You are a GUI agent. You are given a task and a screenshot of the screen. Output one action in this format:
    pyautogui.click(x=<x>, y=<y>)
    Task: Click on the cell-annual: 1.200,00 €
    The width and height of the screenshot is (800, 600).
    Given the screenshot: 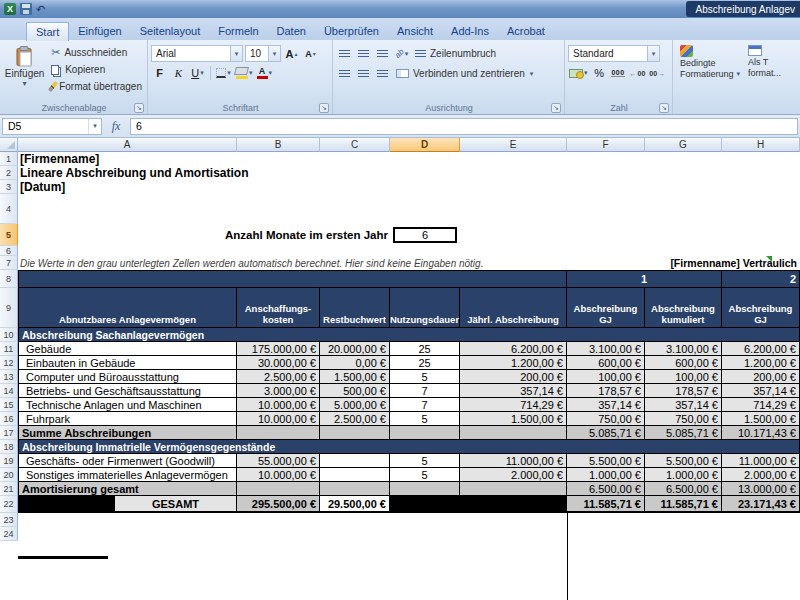 What is the action you would take?
    pyautogui.click(x=514, y=363)
    